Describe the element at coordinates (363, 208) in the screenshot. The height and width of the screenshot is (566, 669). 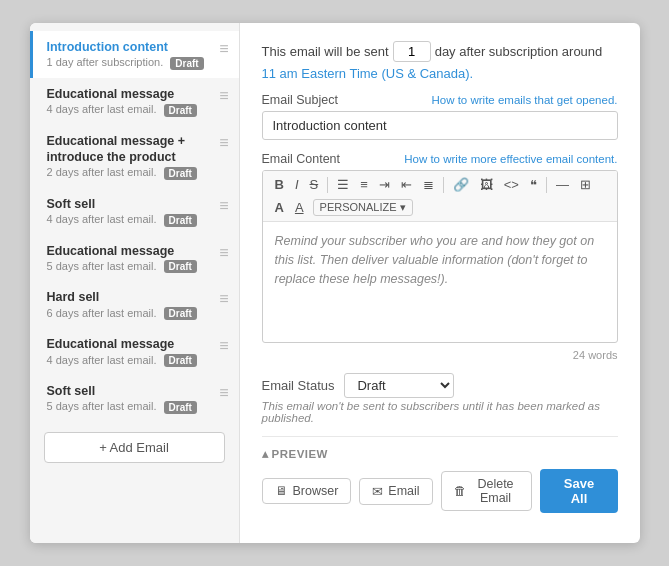
I see `toolbar-personalize: PERSONALIZE ▾` at that location.